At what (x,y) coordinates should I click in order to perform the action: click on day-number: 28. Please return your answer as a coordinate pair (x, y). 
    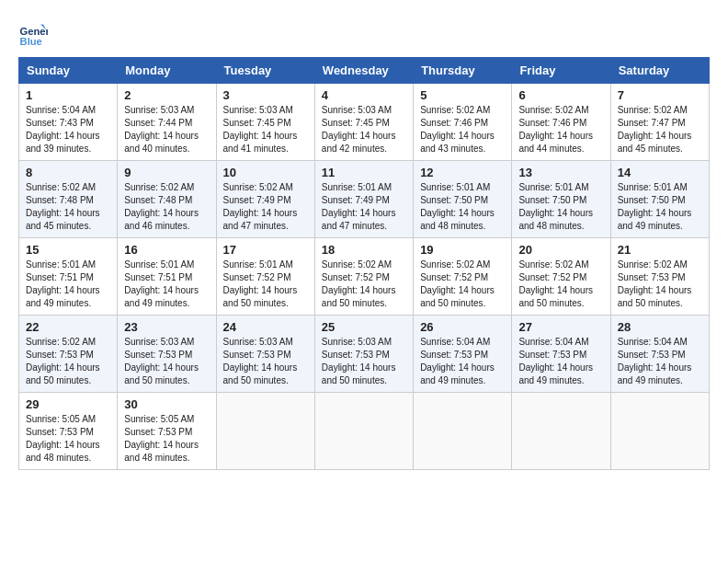
    Looking at the image, I should click on (660, 327).